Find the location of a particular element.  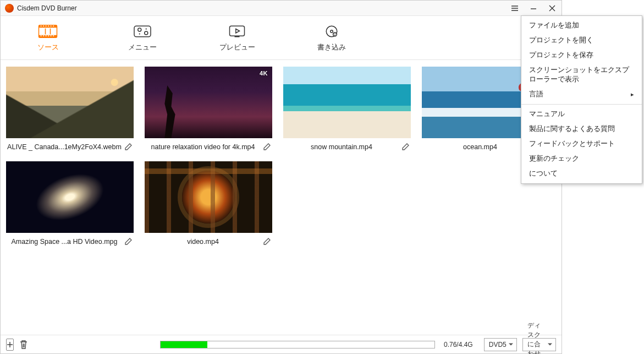

video-filename: ALIVE _ Canada...1eMy2FoX4.webm is located at coordinates (64, 147).